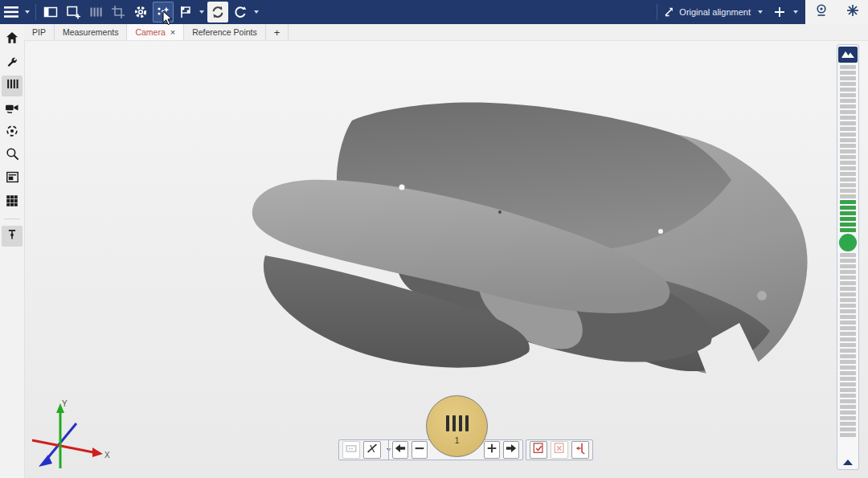  What do you see at coordinates (12, 109) in the screenshot?
I see `sidebar-item-camera` at bounding box center [12, 109].